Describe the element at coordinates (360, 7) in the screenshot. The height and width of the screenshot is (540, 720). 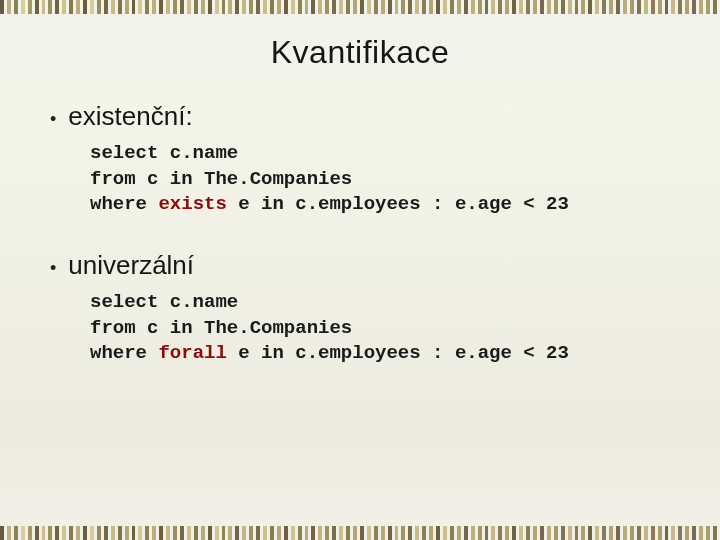
I see `decorative-stripes-top` at that location.